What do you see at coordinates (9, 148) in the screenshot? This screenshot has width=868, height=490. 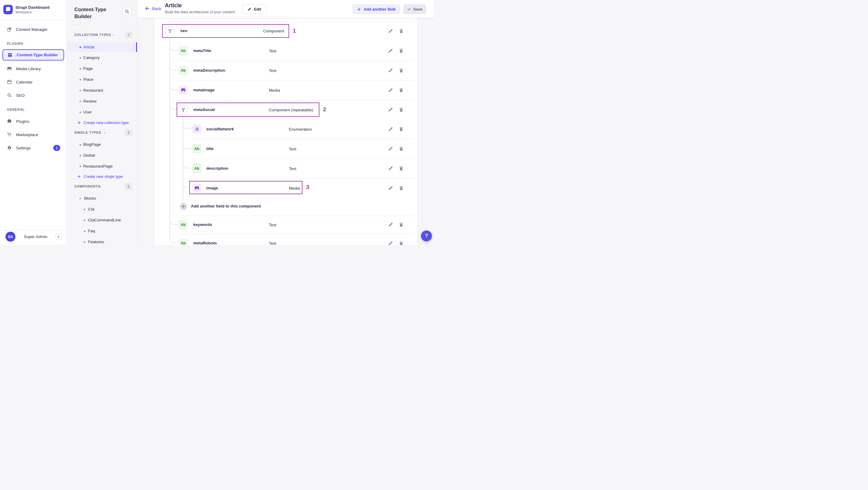 I see `gear-icon` at bounding box center [9, 148].